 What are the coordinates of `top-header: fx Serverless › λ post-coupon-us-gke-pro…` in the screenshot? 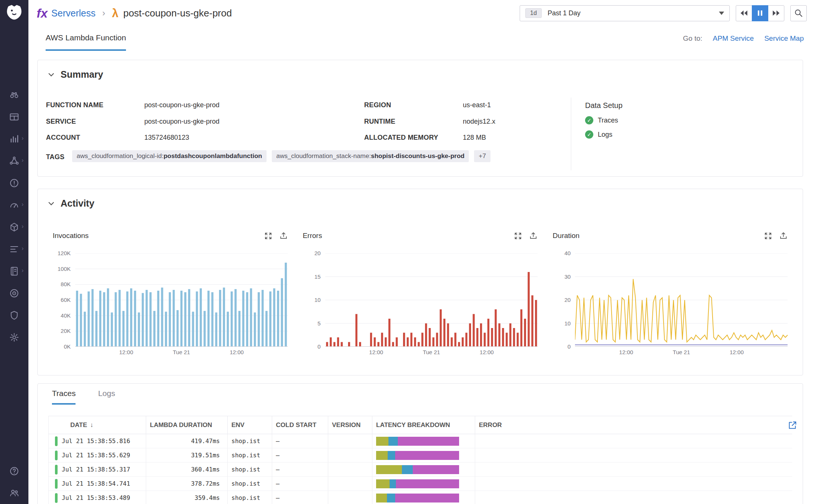 It's located at (422, 13).